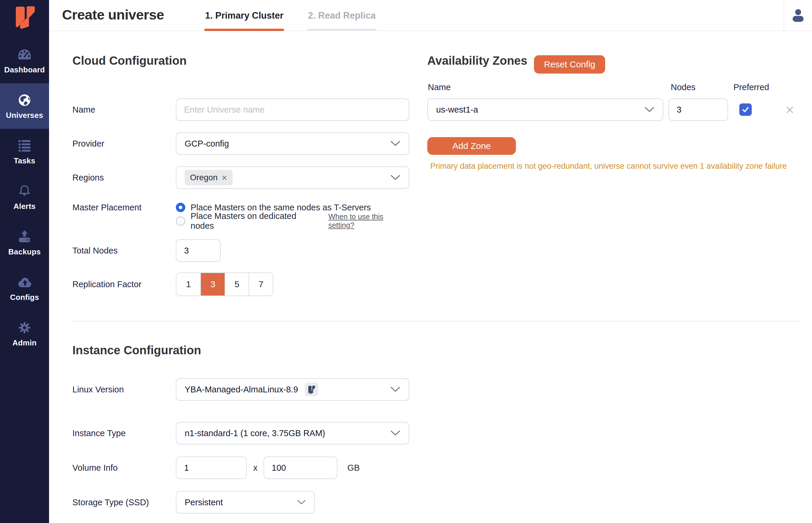  I want to click on total-nodes-input, so click(198, 251).